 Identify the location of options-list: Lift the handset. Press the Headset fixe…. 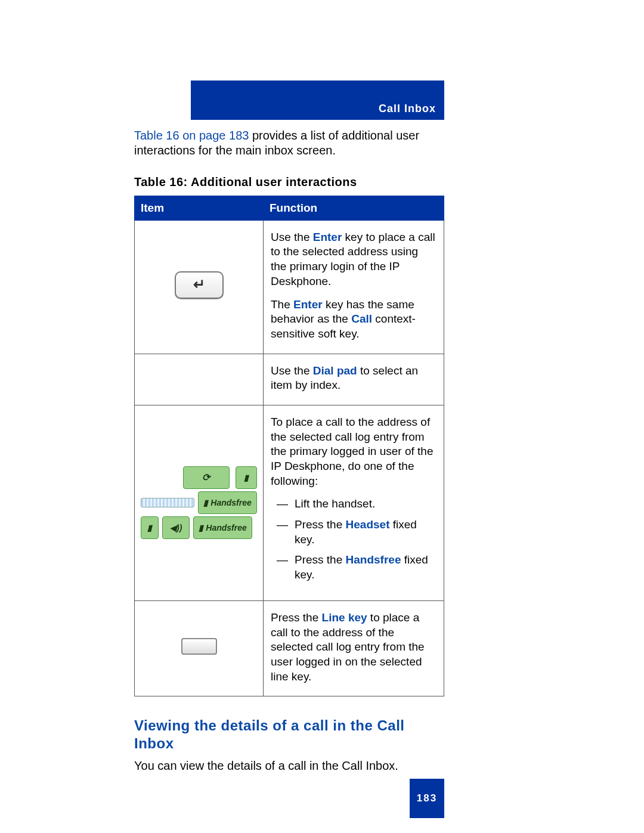
(354, 539).